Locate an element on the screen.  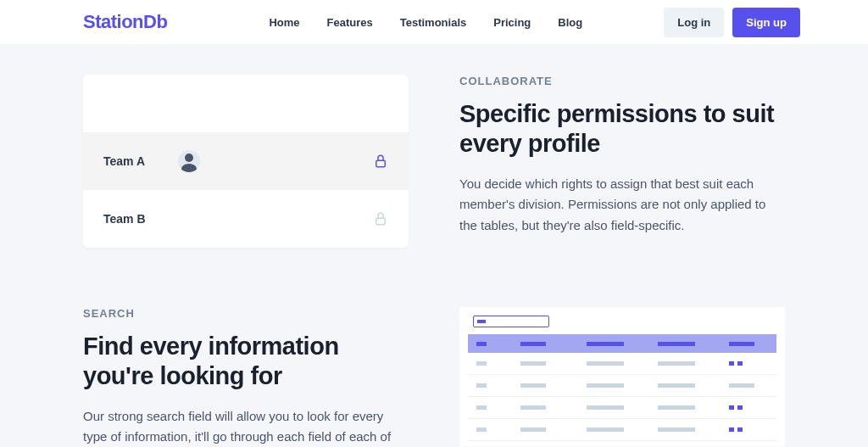
team-row-a: Team A is located at coordinates (246, 161).